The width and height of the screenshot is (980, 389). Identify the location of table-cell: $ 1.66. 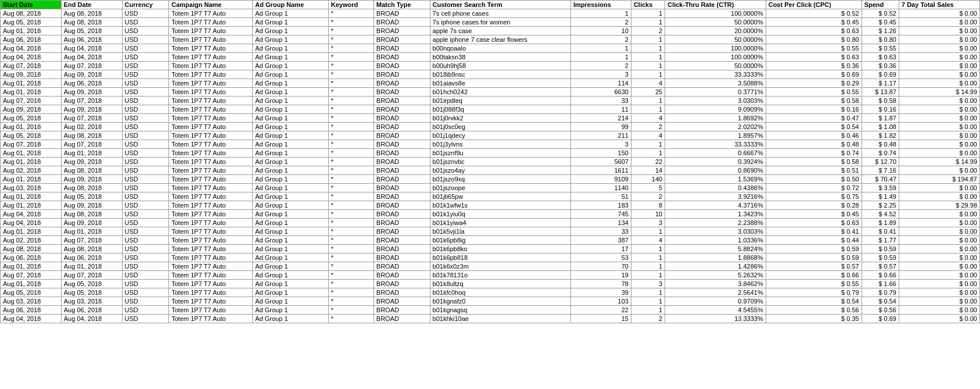
(880, 284).